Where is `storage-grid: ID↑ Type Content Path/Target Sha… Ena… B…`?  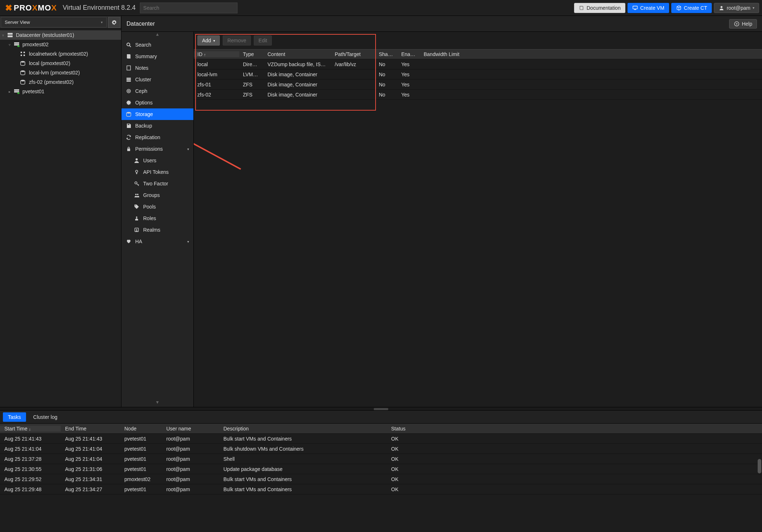 storage-grid: ID↑ Type Content Path/Target Sha… Ena… B… is located at coordinates (478, 74).